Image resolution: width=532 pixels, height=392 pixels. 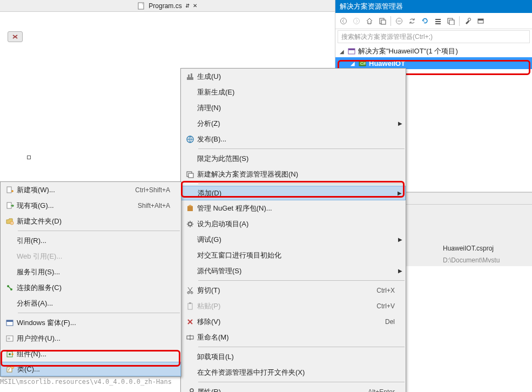 What do you see at coordinates (91, 323) in the screenshot?
I see `menu-item: Windows 窗体(F)...` at bounding box center [91, 323].